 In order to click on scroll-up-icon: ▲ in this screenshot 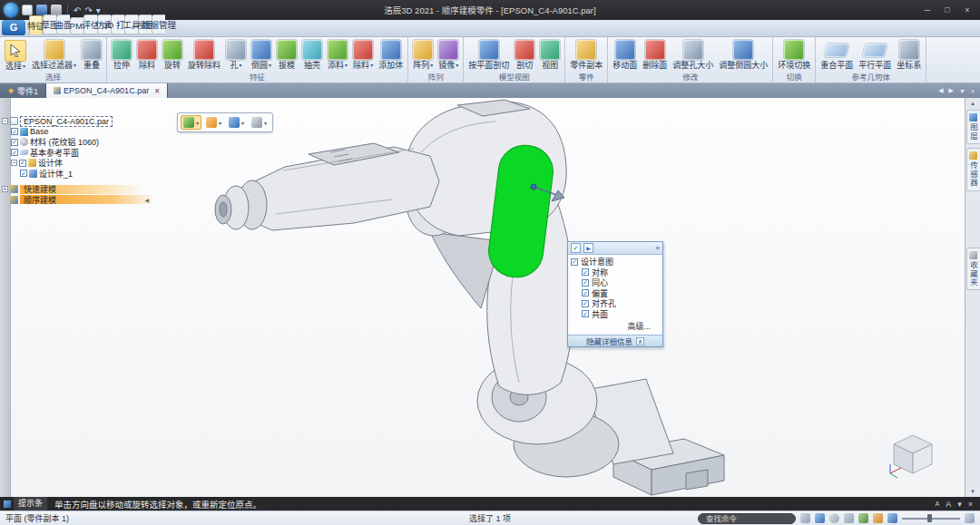, I will do `click(973, 103)`.